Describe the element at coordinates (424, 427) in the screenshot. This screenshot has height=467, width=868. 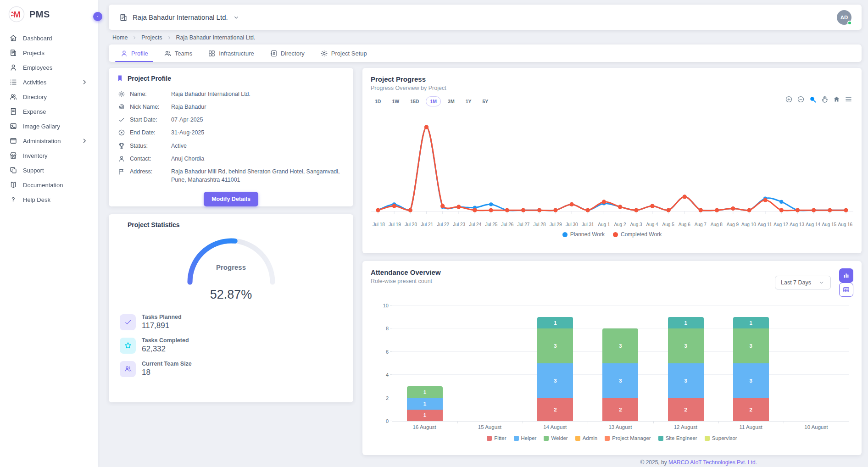
I see `x-category-label: 16 August` at that location.